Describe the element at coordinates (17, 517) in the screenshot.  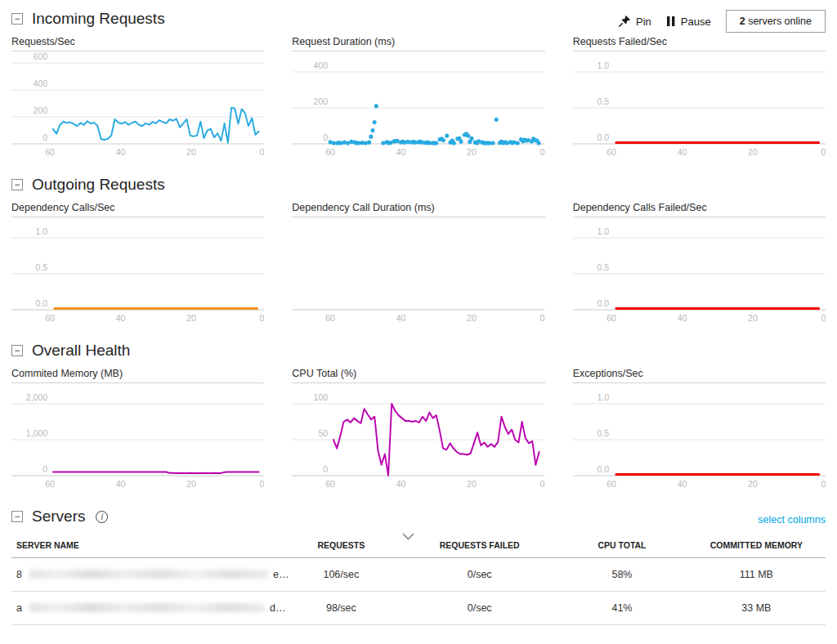
I see `collapse-servers-icon: −` at that location.